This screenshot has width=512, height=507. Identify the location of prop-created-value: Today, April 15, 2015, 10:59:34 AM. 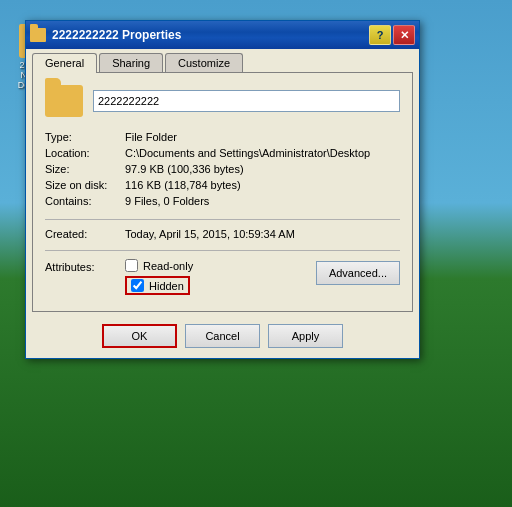
(210, 234).